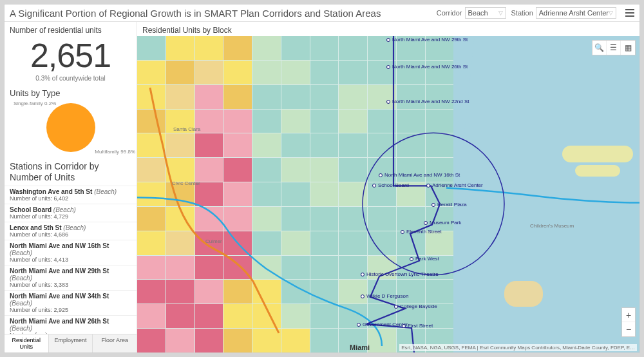 The height and width of the screenshot is (357, 644). I want to click on map-poi-label: Culmer, so click(214, 241).